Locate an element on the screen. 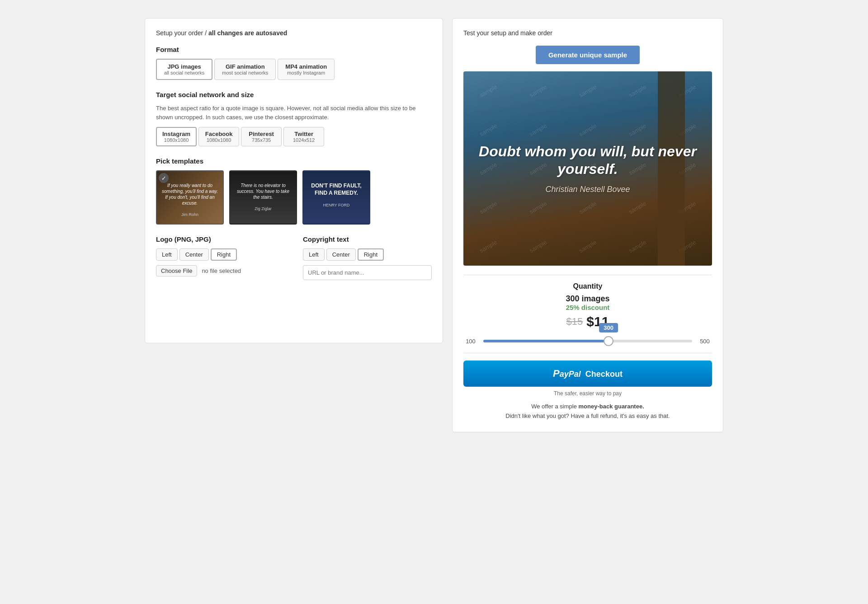  format-buttons: JPG images all social networks GIF anima… is located at coordinates (294, 70).